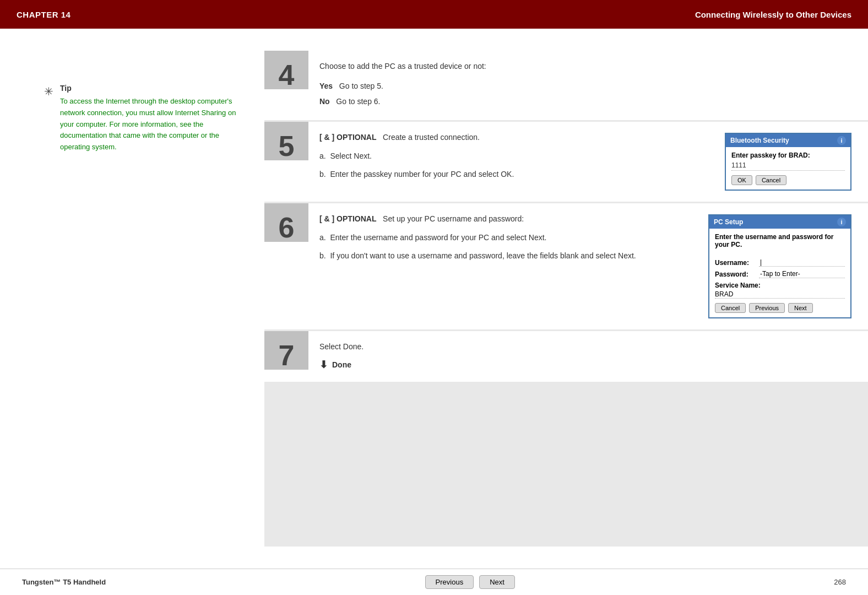  Describe the element at coordinates (842, 140) in the screenshot. I see `info-icon-bluetooth: i` at that location.